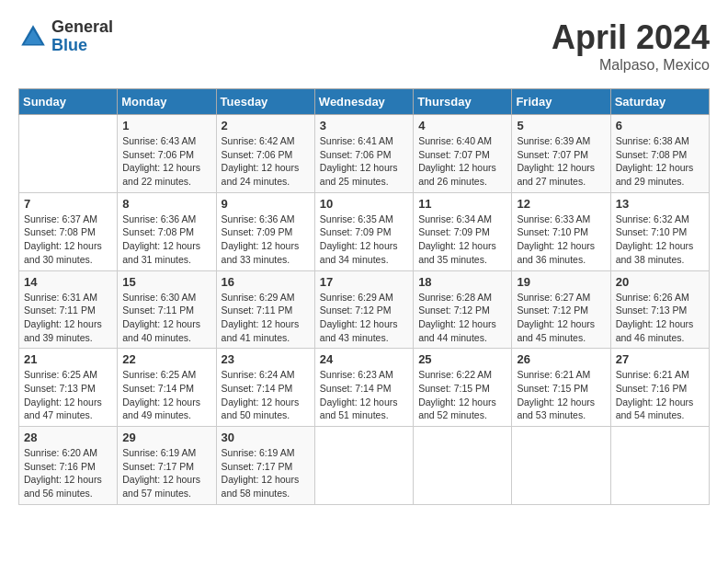 Image resolution: width=728 pixels, height=563 pixels. What do you see at coordinates (462, 359) in the screenshot?
I see `day-number: 25` at bounding box center [462, 359].